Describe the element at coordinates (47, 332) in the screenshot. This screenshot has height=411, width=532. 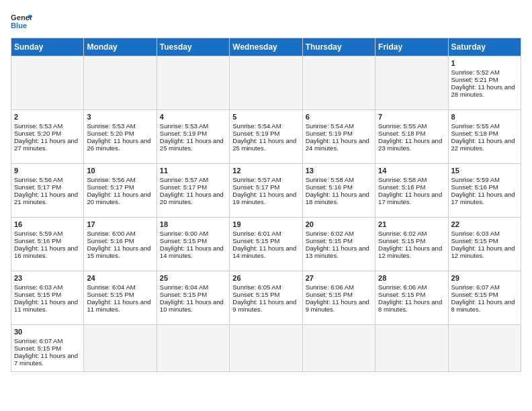
I see `day-number: 30` at that location.